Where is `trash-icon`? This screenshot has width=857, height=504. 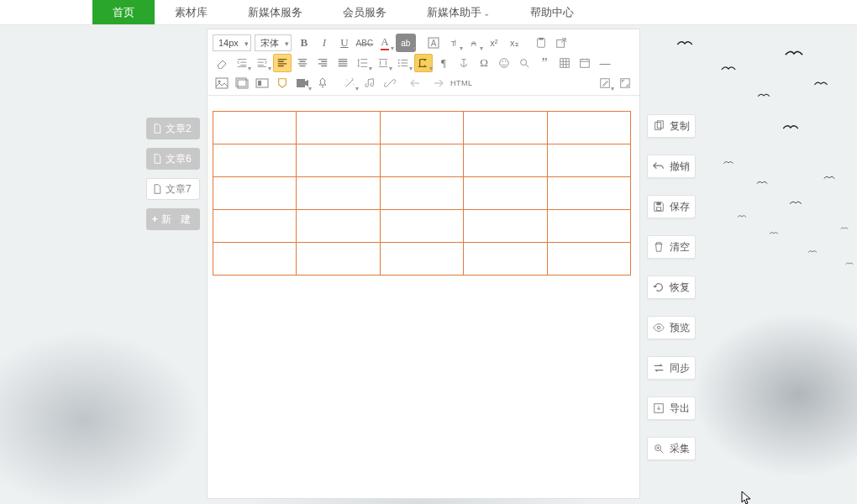 trash-icon is located at coordinates (659, 247).